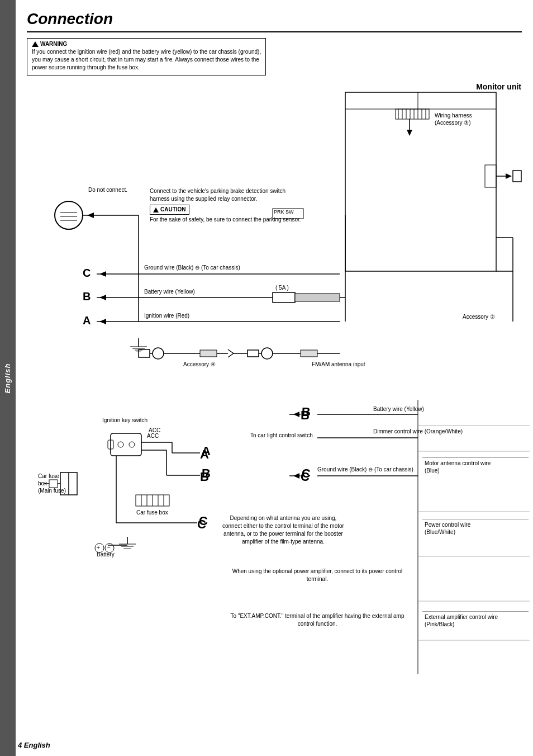 The image size is (533, 756). I want to click on ext-amp-text: To "EXT.AMP.CONT." terminal of the ampli…, so click(317, 620).